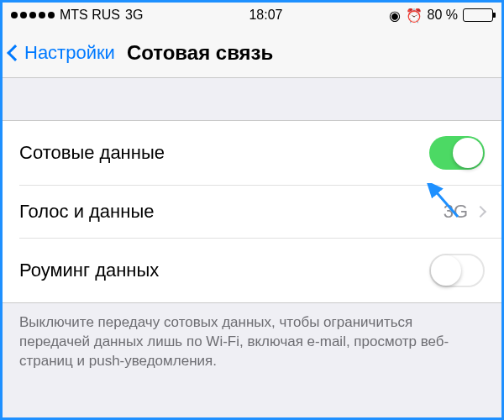 This screenshot has width=504, height=420. What do you see at coordinates (87, 212) in the screenshot?
I see `voice-and-data-label: Голос и данные` at bounding box center [87, 212].